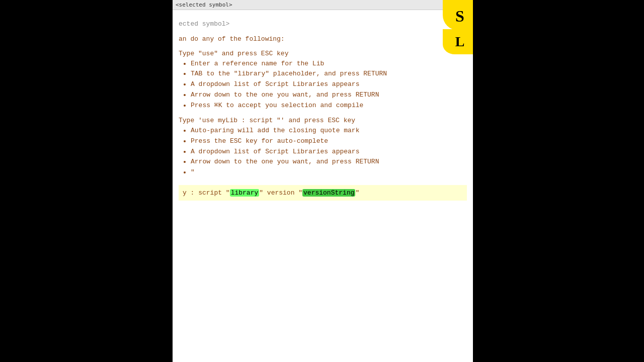  Describe the element at coordinates (357, 193) in the screenshot. I see `code-suffix: "` at that location.